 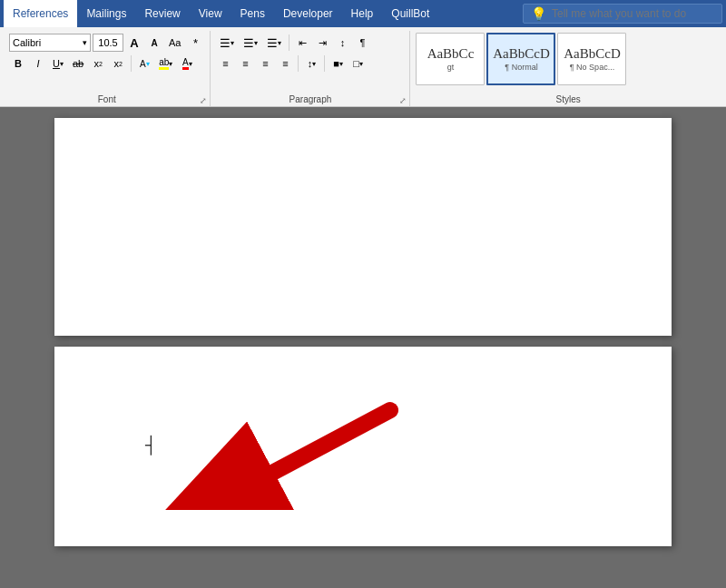 I want to click on style-preview-heading: AaBbCc, so click(x=451, y=54).